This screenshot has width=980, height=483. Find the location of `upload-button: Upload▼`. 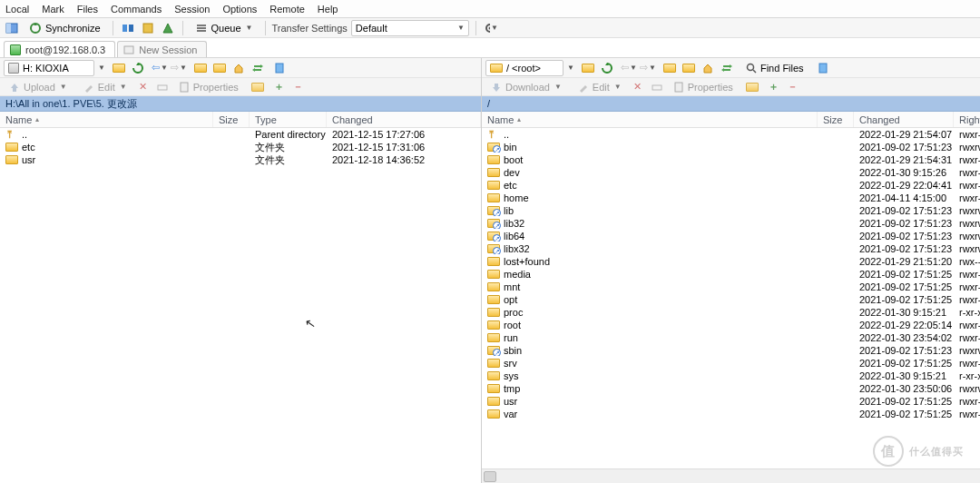

upload-button: Upload▼ is located at coordinates (38, 87).